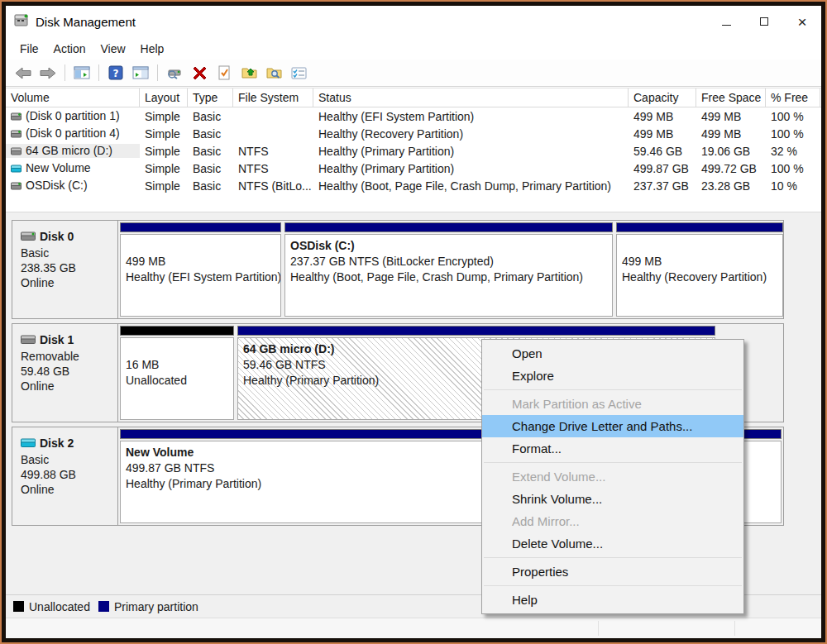  I want to click on volume-row: OSDisk (C:) Simple Basic NTFS (BitLo... …, so click(414, 185).